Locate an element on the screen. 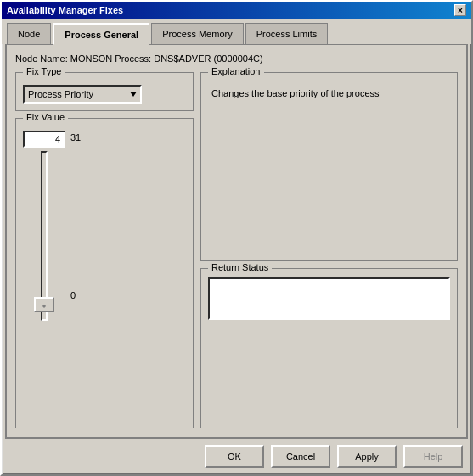  slider-wrapper: ⬥ is located at coordinates (44, 236).